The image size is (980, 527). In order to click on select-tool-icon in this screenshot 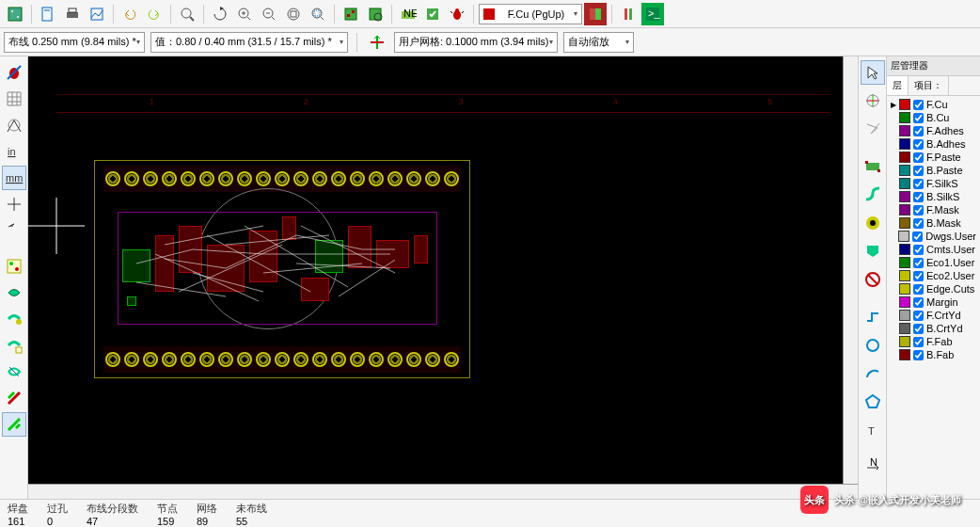, I will do `click(873, 72)`.